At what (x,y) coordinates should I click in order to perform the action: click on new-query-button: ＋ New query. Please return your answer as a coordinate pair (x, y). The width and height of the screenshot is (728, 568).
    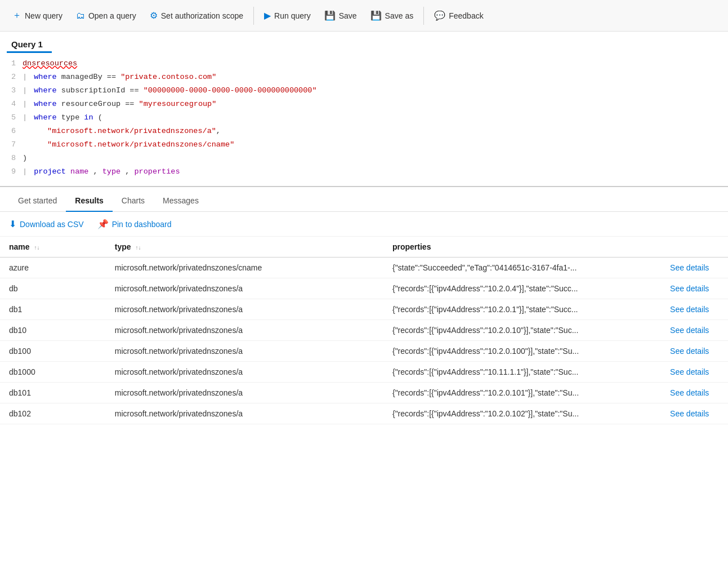
    Looking at the image, I should click on (37, 16).